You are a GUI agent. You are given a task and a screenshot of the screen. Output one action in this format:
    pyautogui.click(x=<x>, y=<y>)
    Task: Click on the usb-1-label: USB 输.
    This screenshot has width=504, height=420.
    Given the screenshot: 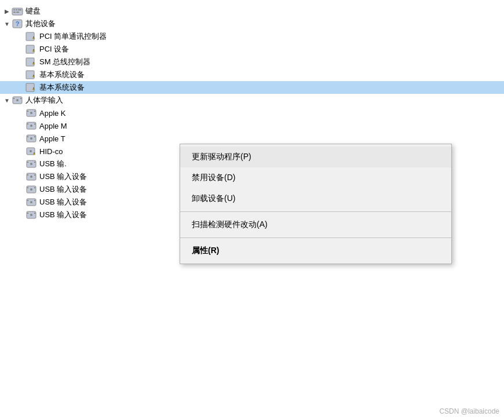 What is the action you would take?
    pyautogui.click(x=53, y=164)
    